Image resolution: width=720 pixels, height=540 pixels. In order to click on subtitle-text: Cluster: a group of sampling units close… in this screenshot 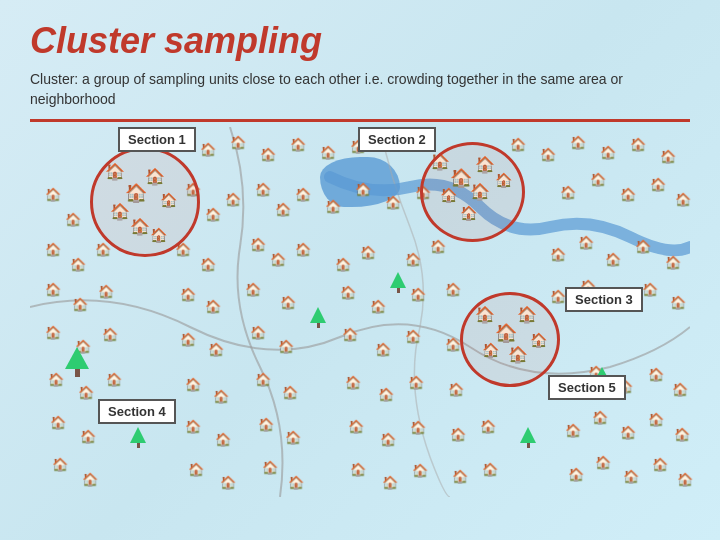, I will do `click(360, 90)`.